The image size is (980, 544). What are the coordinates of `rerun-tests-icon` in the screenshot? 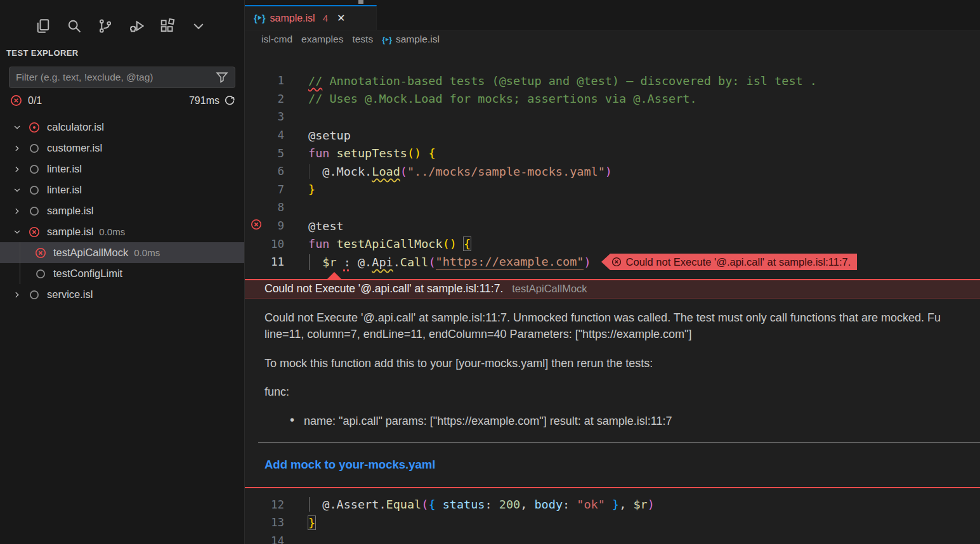 It's located at (230, 100).